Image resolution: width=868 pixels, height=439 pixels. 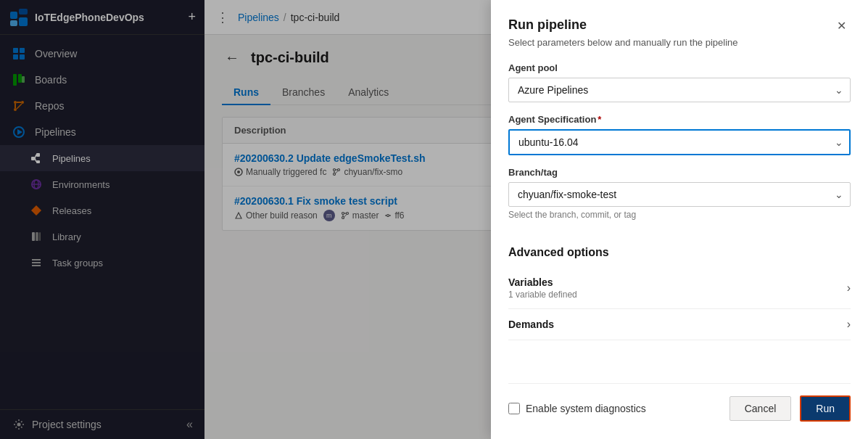 What do you see at coordinates (679, 194) in the screenshot?
I see `branch-tag-select-wrapper: chyuan/fix-smoke-test master dev ⌄` at bounding box center [679, 194].